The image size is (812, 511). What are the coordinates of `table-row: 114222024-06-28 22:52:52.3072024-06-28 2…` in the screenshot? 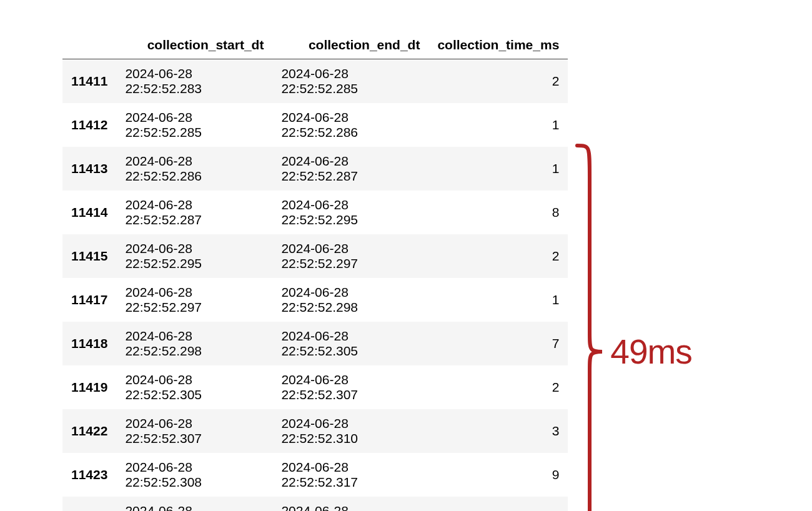 It's located at (315, 431).